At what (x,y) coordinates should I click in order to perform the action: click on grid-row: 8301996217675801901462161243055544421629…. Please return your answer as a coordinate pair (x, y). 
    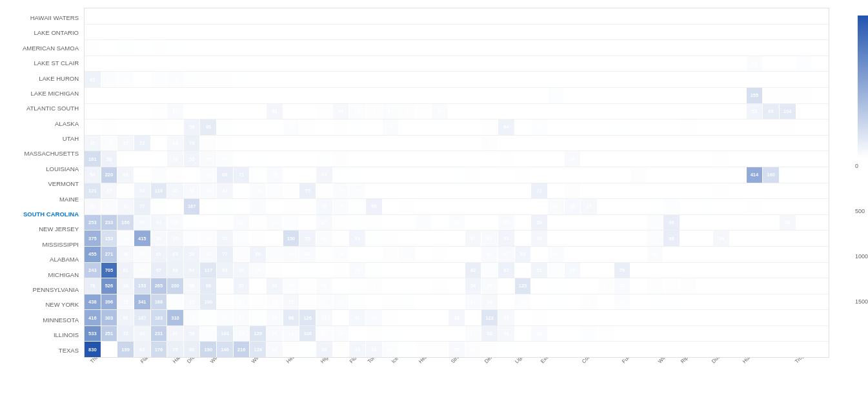
    Looking at the image, I should click on (457, 349).